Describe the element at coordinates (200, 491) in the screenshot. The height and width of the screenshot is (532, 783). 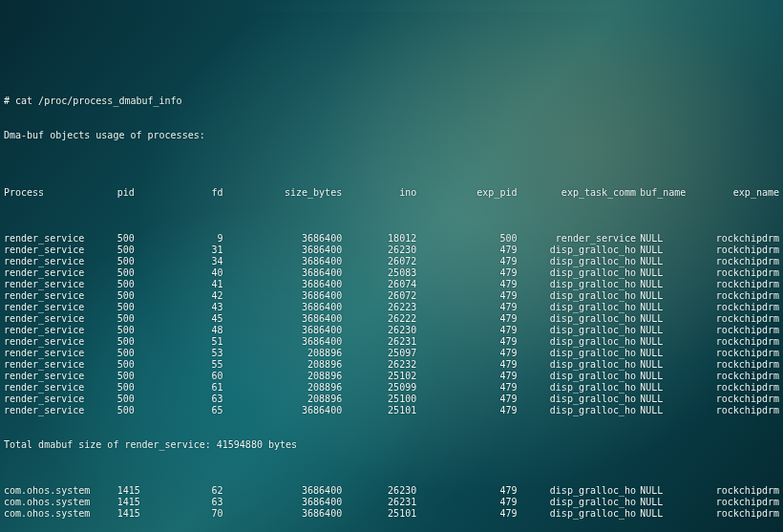
I see `cell-fd: 62` at that location.